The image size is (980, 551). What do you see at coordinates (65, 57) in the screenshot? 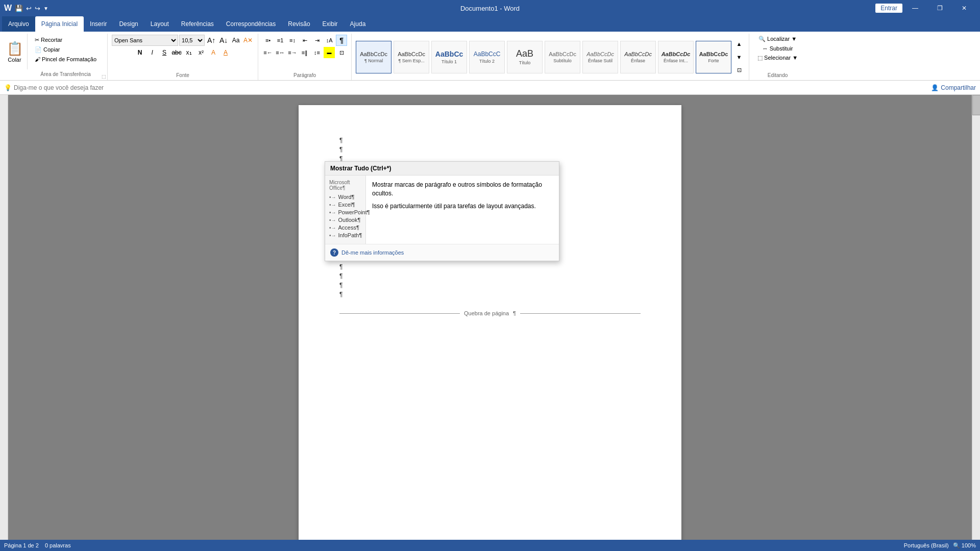
I see `clipboard-right: ✂ Recortar 📄 Copiar 🖌 Pincel de Formataç…` at bounding box center [65, 57].